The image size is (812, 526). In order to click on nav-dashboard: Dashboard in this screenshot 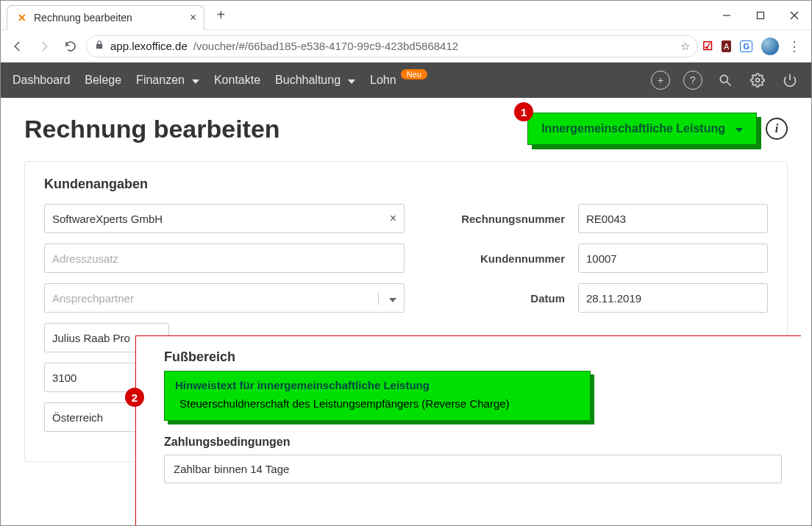, I will do `click(41, 80)`.